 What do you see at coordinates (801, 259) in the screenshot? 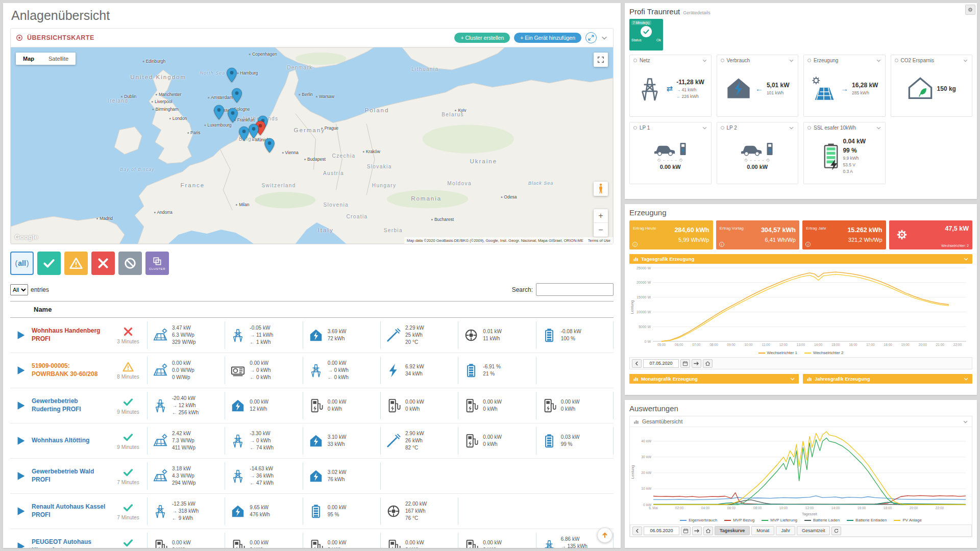
I see `day-chart-header: Tagesgrafik Erzeugung` at bounding box center [801, 259].